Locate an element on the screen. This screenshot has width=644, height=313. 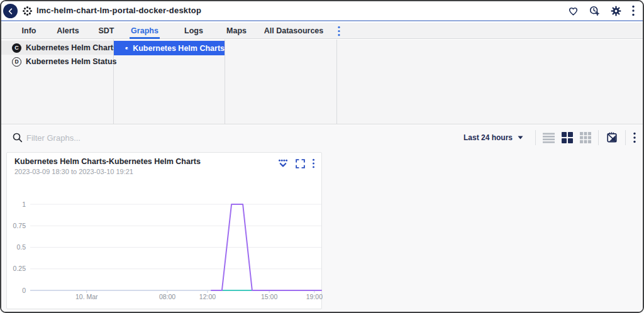
svg-text: 19:00 is located at coordinates (314, 297).